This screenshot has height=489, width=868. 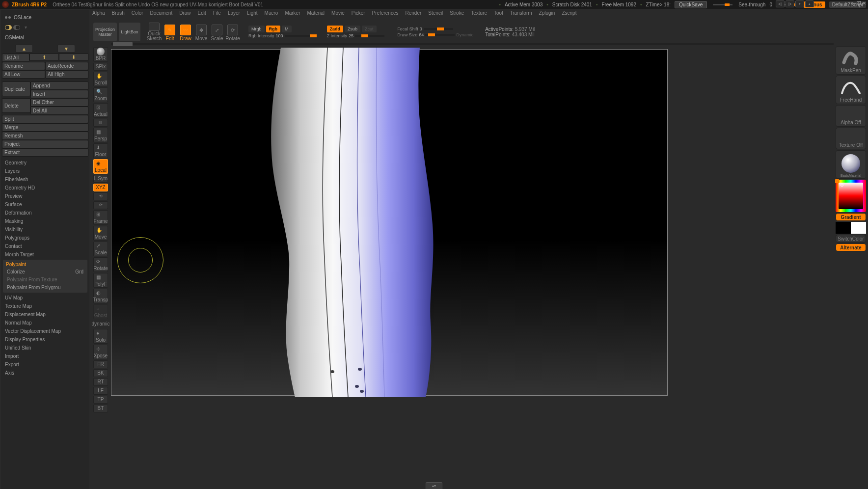 I want to click on view-rt-button: RT, so click(x=101, y=382).